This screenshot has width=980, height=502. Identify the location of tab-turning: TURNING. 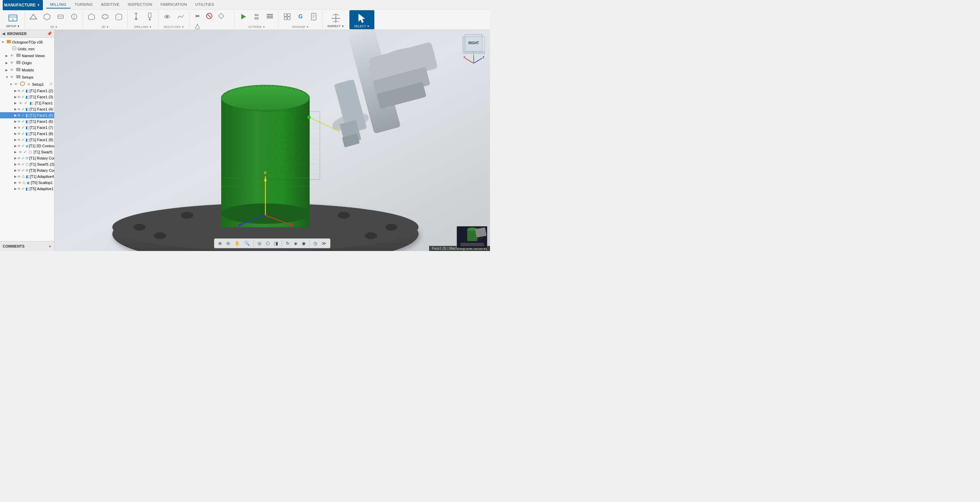
(84, 5).